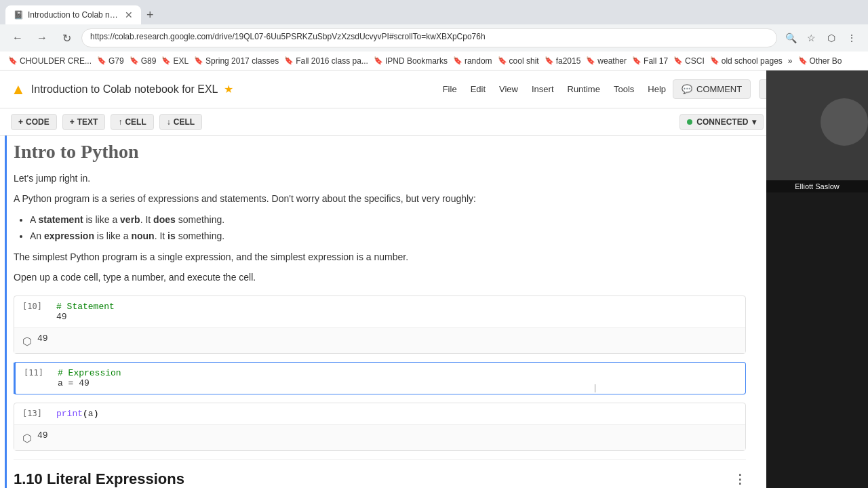 This screenshot has height=488, width=868. Describe the element at coordinates (27, 342) in the screenshot. I see `cell-10-output-icon: ⬡` at that location.